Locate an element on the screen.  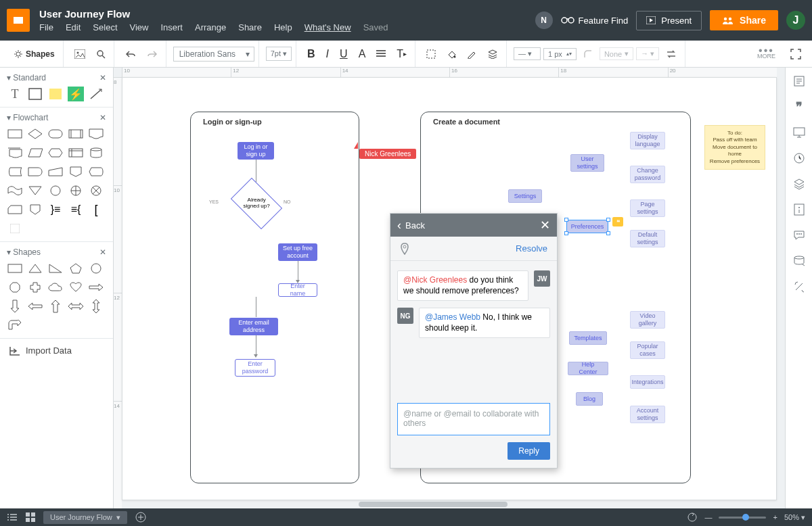
fc-display is located at coordinates (96, 172).